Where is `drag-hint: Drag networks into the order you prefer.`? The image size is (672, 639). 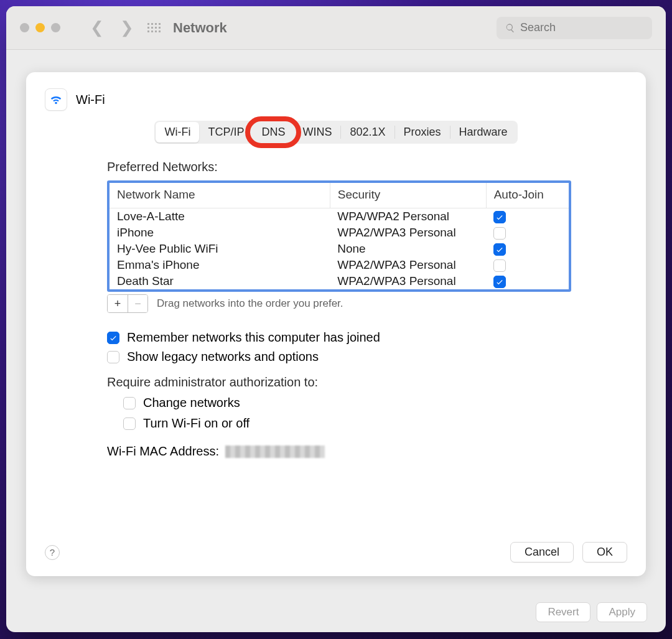 drag-hint: Drag networks into the order you prefer. is located at coordinates (250, 304).